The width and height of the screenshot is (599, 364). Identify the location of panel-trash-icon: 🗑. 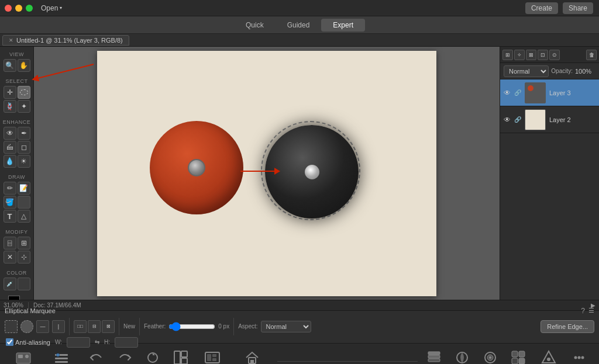
(591, 55).